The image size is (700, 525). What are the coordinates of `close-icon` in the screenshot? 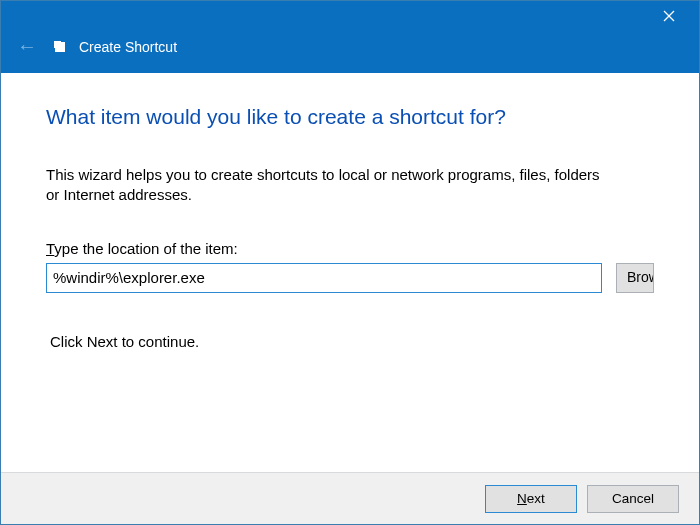 It's located at (669, 16).